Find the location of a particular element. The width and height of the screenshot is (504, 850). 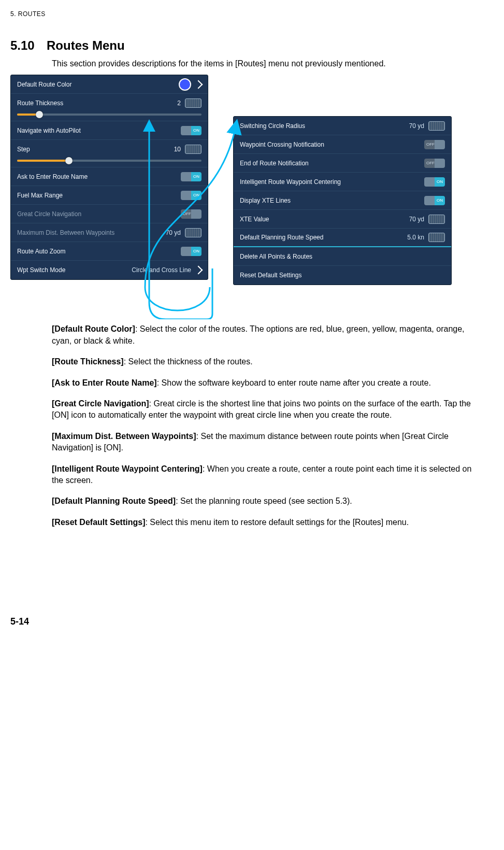

label: Intelligent Route Waypoint Centering is located at coordinates (330, 182).